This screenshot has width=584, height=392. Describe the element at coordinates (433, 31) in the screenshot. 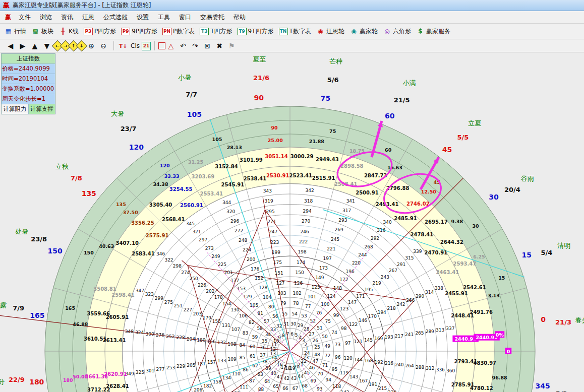

I see `toolbar-button-赢家服务: $赢家服务` at that location.